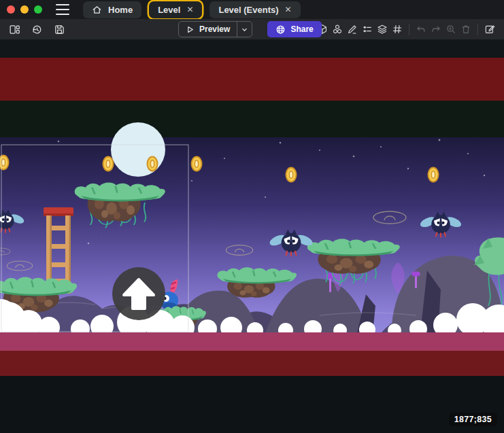 Image resolution: width=504 pixels, height=433 pixels. What do you see at coordinates (302, 29) in the screenshot?
I see `share-label: Share` at bounding box center [302, 29].